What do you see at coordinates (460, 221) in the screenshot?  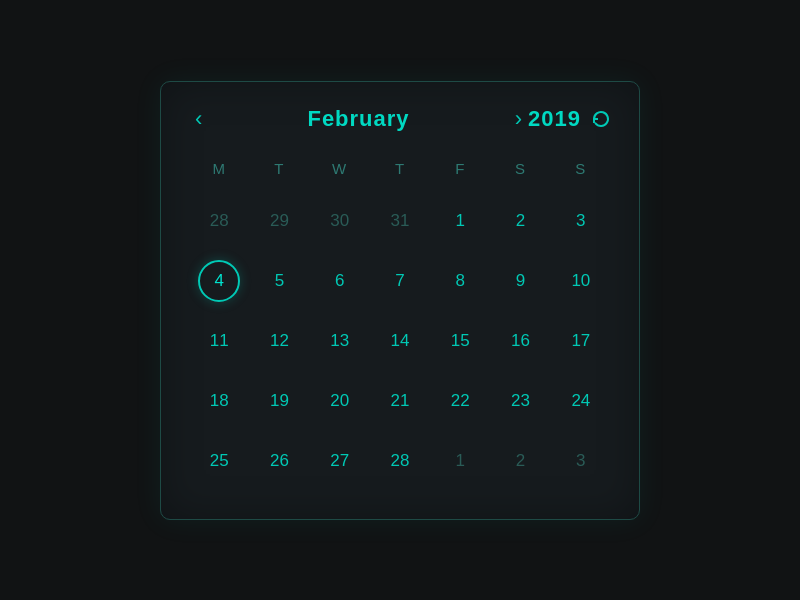 I see `day-cell-w0-d4: 1` at bounding box center [460, 221].